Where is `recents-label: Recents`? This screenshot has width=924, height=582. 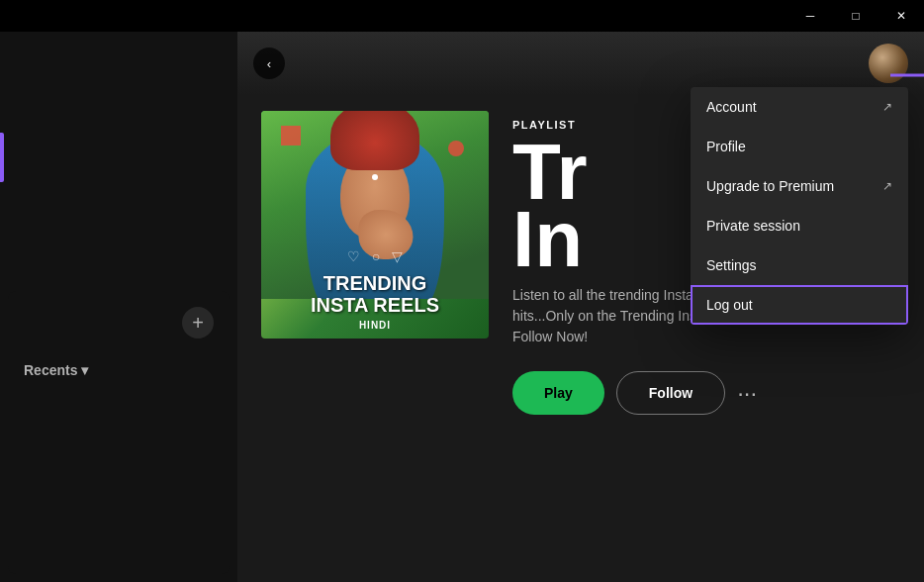 recents-label: Recents is located at coordinates (50, 370).